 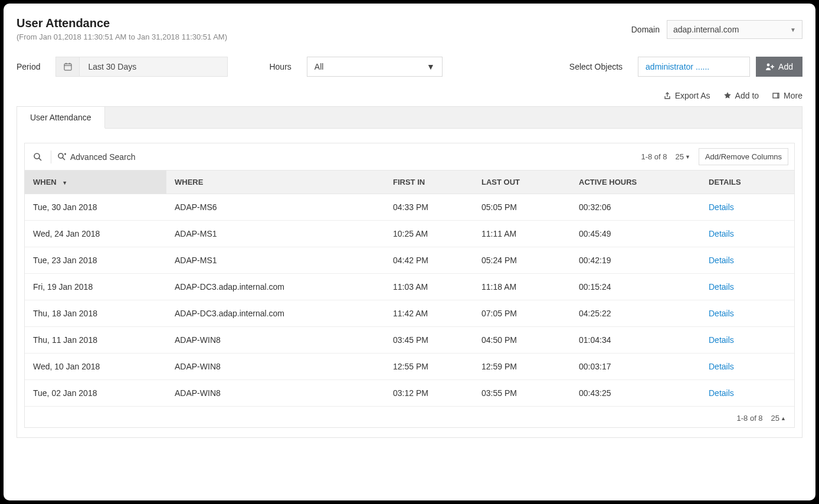 What do you see at coordinates (522, 234) in the screenshot?
I see `cell-last-out: 11:11 AM` at bounding box center [522, 234].